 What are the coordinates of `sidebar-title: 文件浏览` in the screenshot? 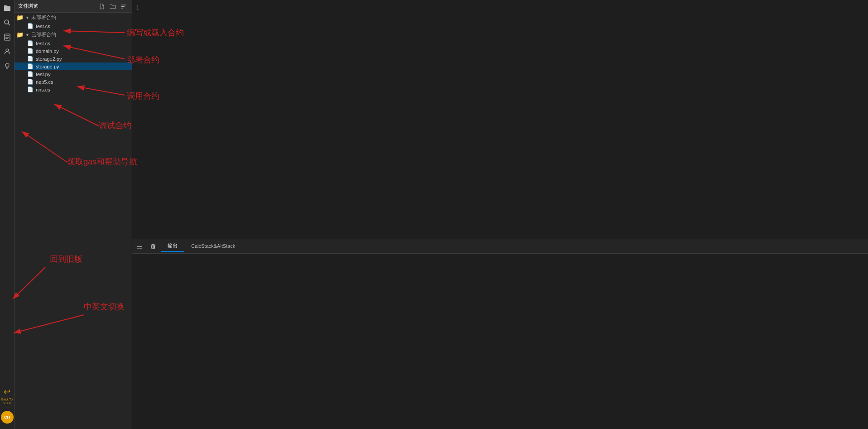 It's located at (28, 6).